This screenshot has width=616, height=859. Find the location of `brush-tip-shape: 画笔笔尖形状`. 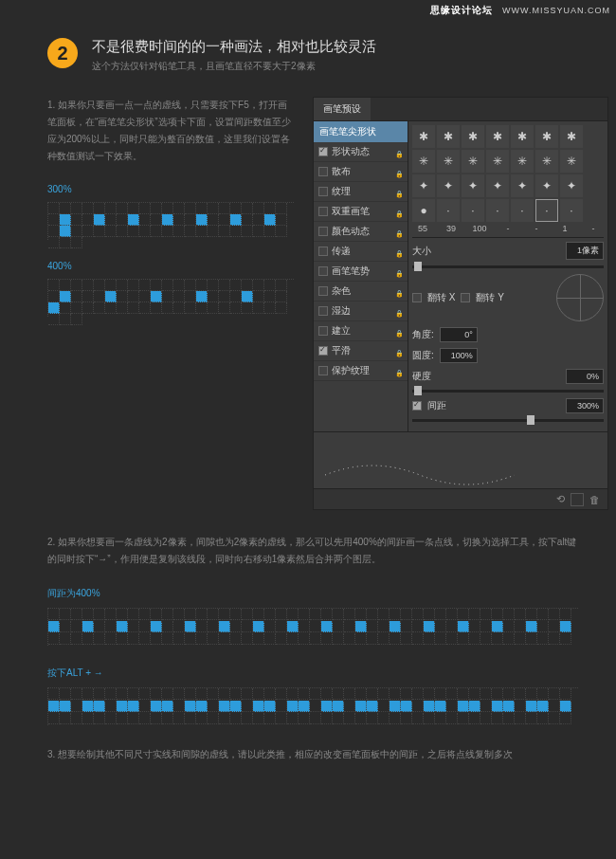

brush-tip-shape: 画笔笔尖形状 is located at coordinates (360, 132).